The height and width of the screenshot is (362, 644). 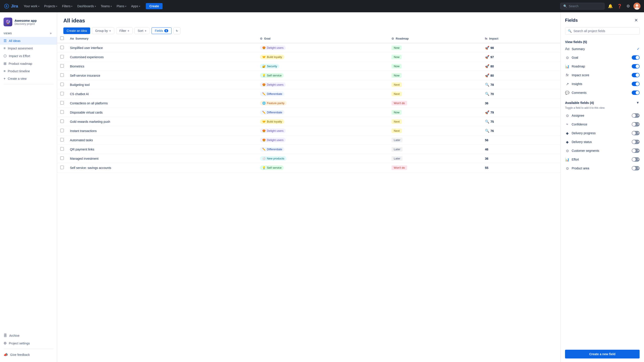 What do you see at coordinates (636, 133) in the screenshot?
I see `delivery-progress-toggle: ✕` at bounding box center [636, 133].